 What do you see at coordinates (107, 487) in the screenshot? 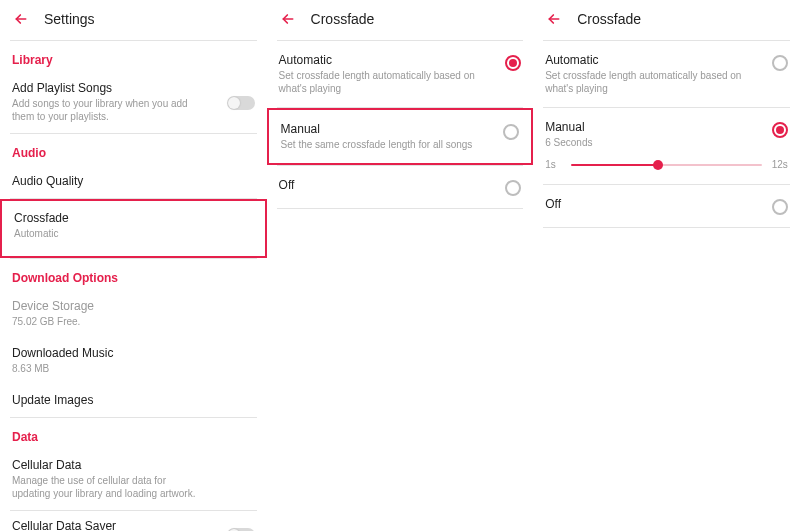
I see `row-subtitle: Manage the use of cellular data for upda…` at bounding box center [107, 487].